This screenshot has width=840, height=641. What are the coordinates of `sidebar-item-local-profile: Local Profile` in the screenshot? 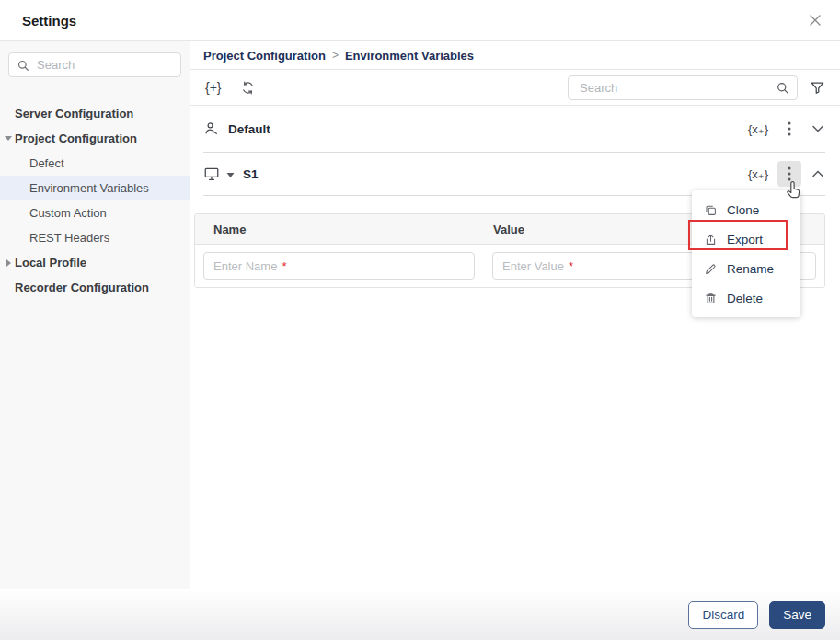 It's located at (95, 263).